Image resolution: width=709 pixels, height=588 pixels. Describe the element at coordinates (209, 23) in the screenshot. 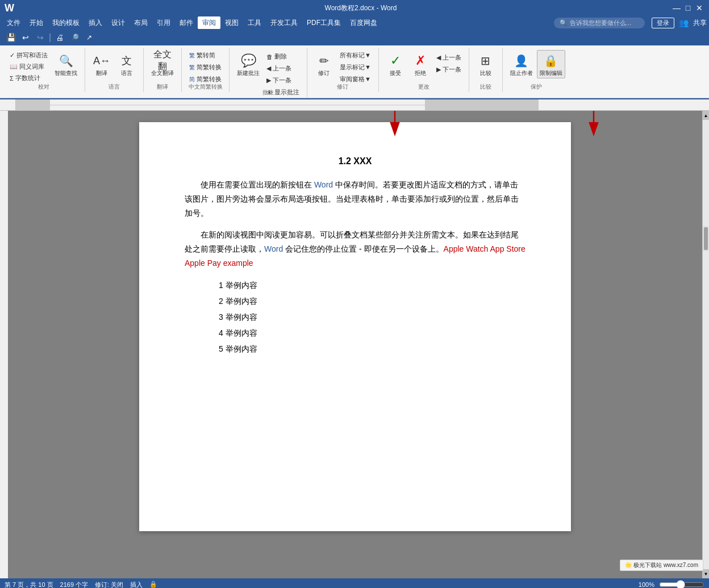

I see `menu-review: 审阅` at that location.